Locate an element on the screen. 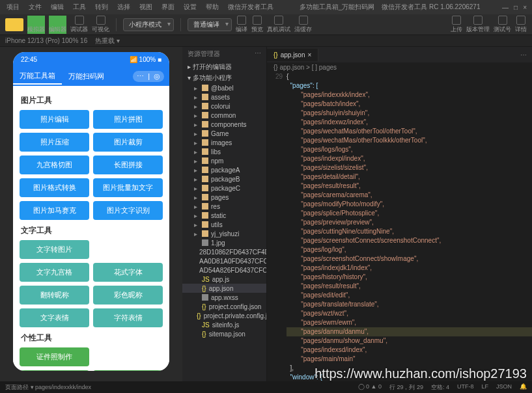 The width and height of the screenshot is (532, 393). file-siteinfo.js: JS siteinfo.js is located at coordinates (224, 325).